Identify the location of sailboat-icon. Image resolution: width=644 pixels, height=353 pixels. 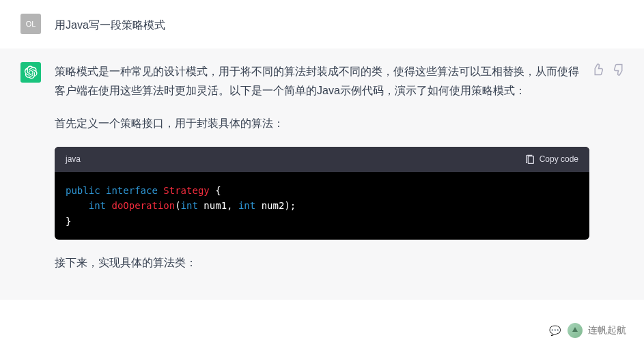
(575, 330).